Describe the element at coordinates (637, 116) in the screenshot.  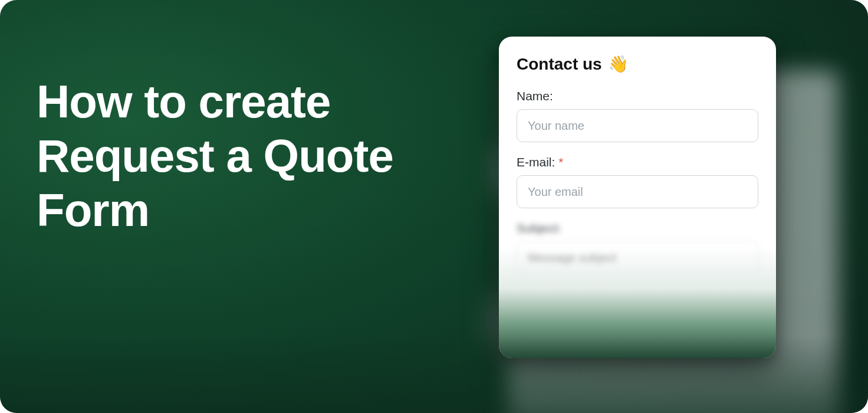
I see `name-field: Name:` at that location.